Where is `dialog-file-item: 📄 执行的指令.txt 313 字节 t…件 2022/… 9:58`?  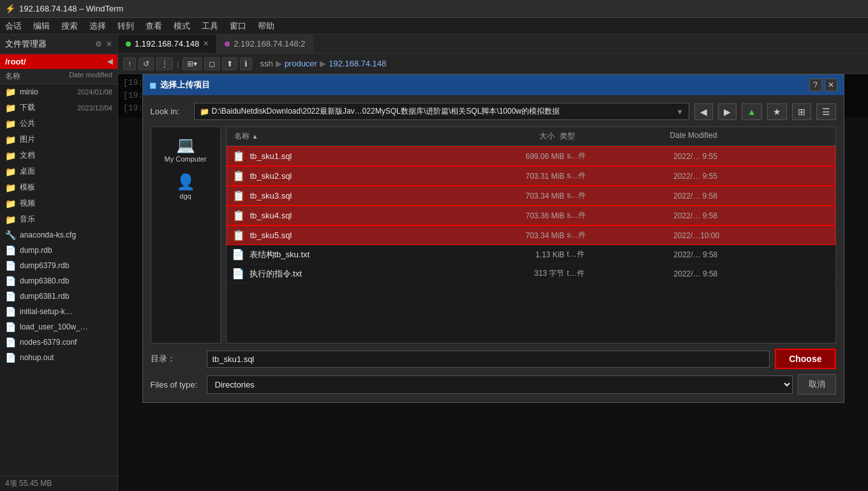 dialog-file-item: 📄 执行的指令.txt 313 字节 t…件 2022/… 9:58 is located at coordinates (531, 274).